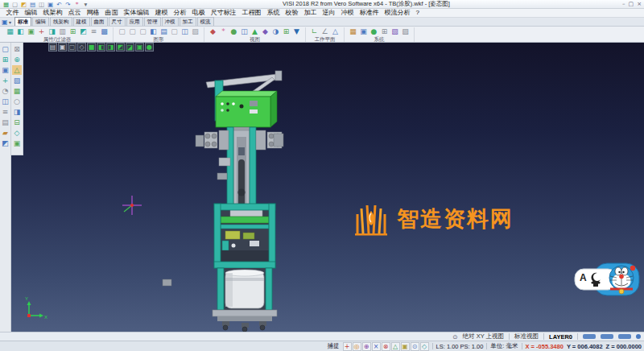 The image size is (644, 351). I want to click on ribbon-tab: 曲面, so click(100, 21).